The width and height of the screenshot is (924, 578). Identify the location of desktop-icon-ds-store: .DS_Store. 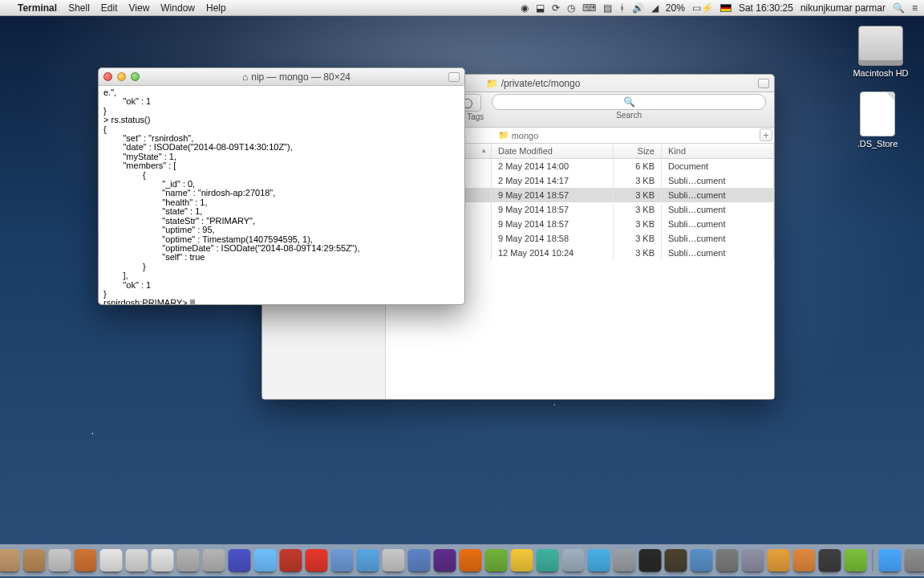
(877, 120).